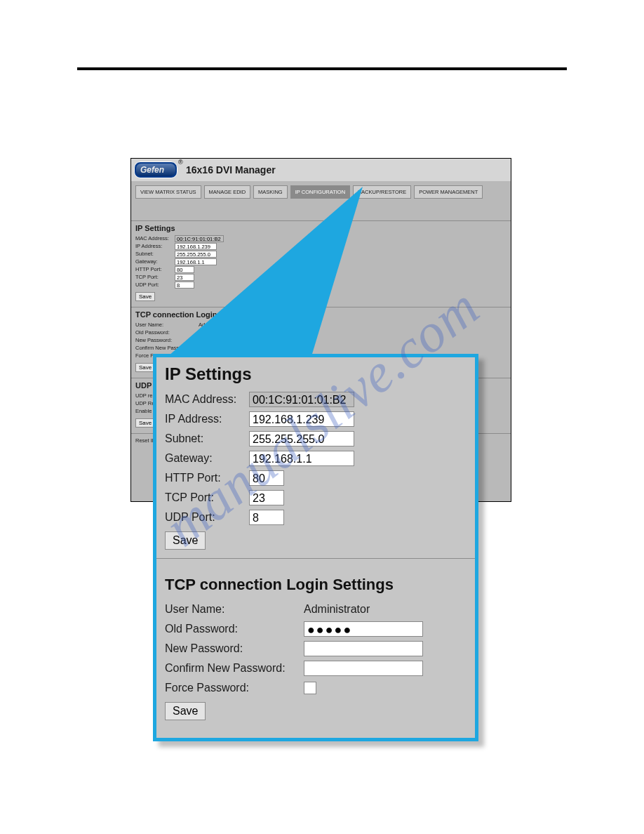 This screenshot has height=834, width=644. I want to click on mac-input: 00:1C:91:01:01:B2, so click(302, 399).